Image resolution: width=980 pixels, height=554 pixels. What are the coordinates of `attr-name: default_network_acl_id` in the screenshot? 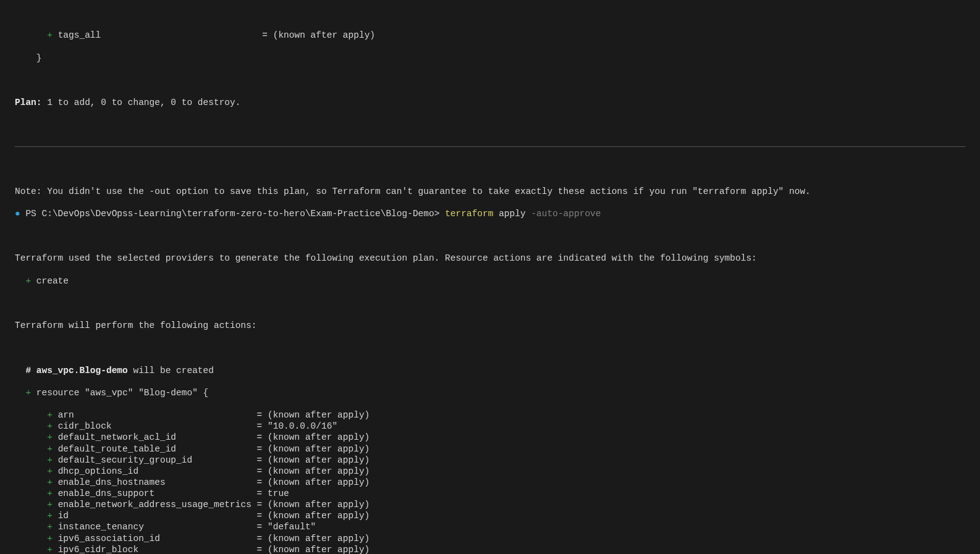 It's located at (158, 437).